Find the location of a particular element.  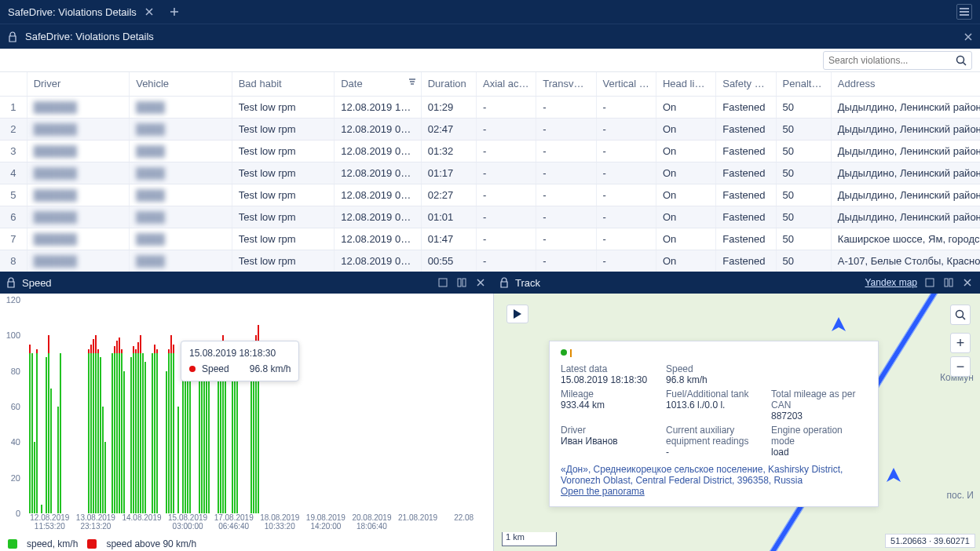

map-search-button is located at coordinates (960, 315).